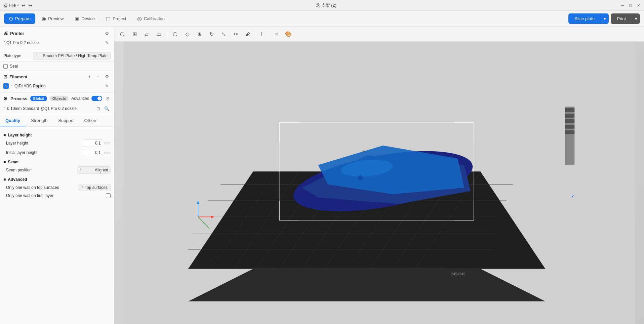 Image resolution: width=644 pixels, height=324 pixels. I want to click on one-wall-top-value: Top surfaces, so click(96, 188).